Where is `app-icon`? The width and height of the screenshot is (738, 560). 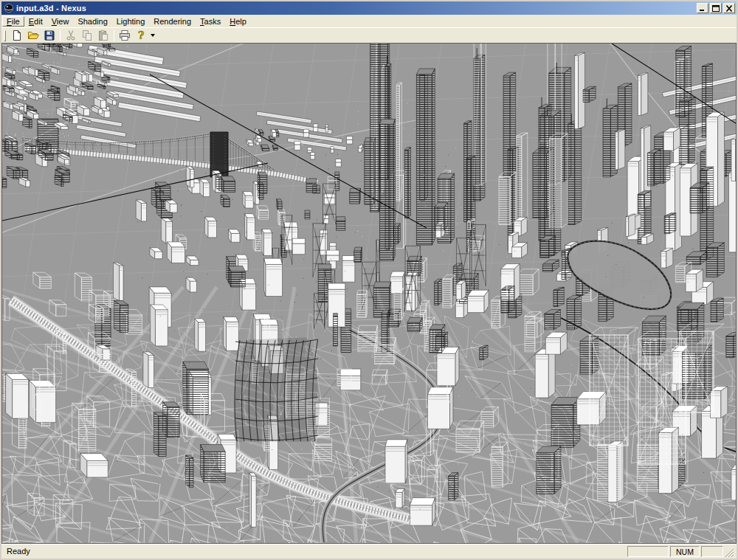 app-icon is located at coordinates (9, 8).